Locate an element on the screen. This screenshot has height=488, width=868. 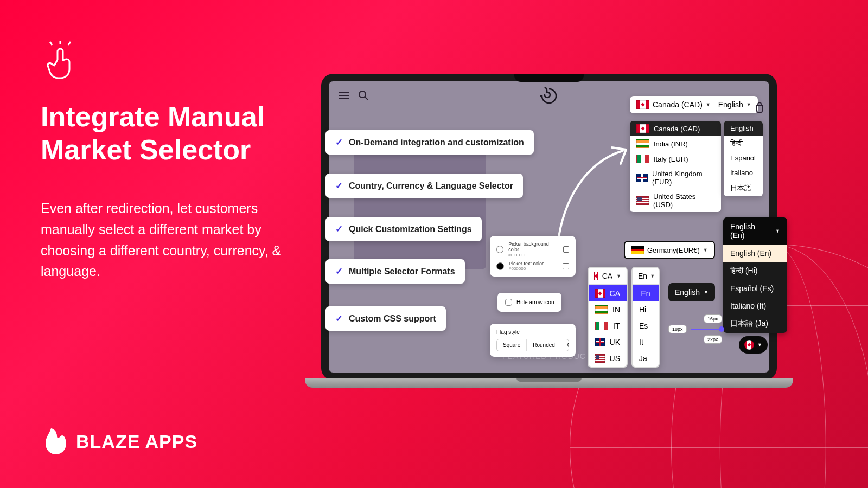
country-option-it: Italy (EUR) is located at coordinates (675, 159).